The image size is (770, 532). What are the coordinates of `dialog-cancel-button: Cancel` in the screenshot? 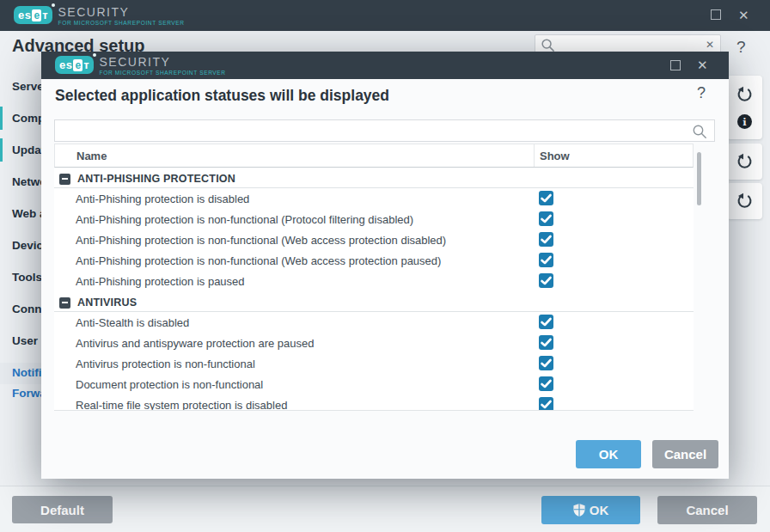 It's located at (686, 454).